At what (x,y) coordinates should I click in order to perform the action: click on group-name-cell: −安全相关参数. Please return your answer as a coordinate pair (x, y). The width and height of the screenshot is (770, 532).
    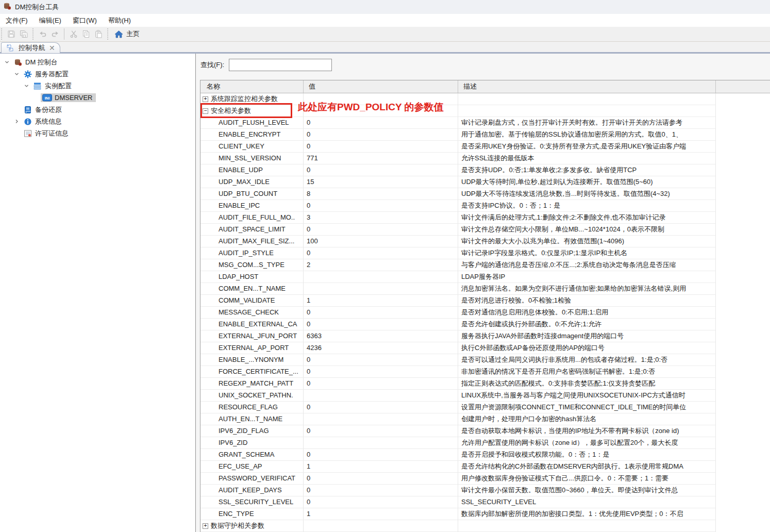
    Looking at the image, I should click on (252, 111).